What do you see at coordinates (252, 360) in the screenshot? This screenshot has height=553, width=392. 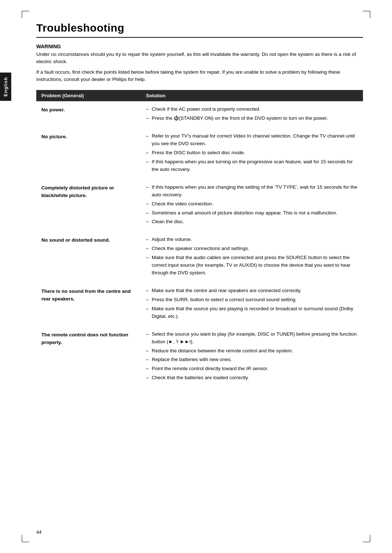 I see `solution-item: Replace the batteries with new ones.` at bounding box center [252, 360].